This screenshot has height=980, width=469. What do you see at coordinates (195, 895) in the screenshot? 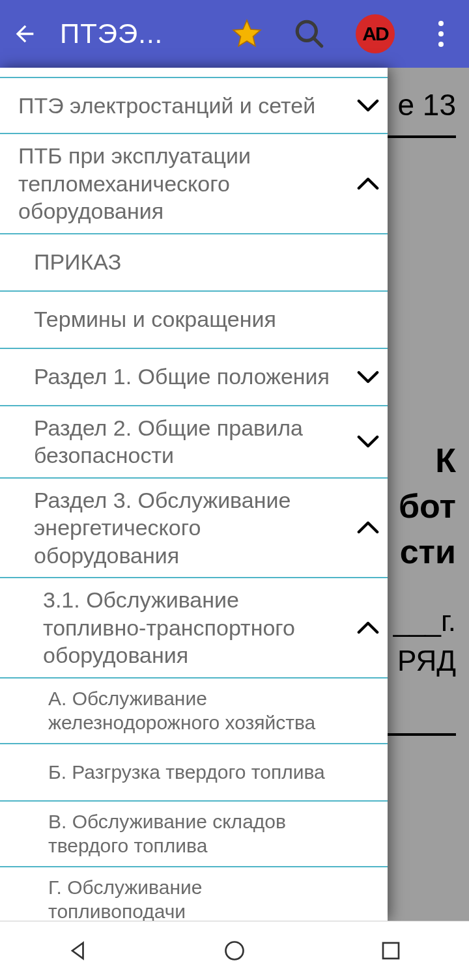
I see `drawer-item-label: Г. Обслуживание топливоподачи` at bounding box center [195, 895].